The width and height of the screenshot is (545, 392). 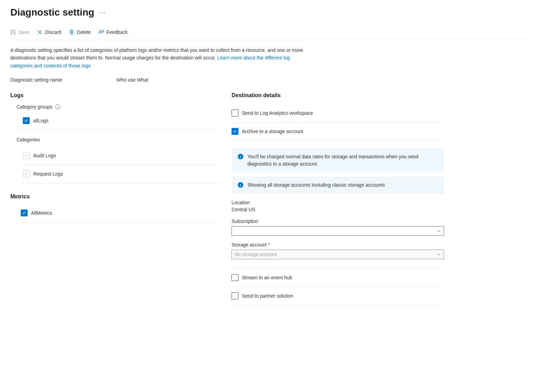 What do you see at coordinates (116, 95) in the screenshot?
I see `logs-heading: Logs` at bounding box center [116, 95].